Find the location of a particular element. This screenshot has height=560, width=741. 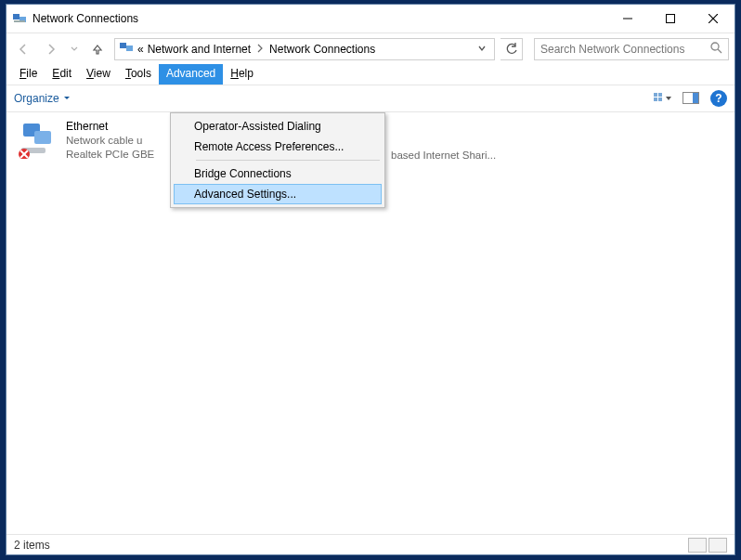

breadcrumb-seg-2: Network Connections is located at coordinates (322, 49).